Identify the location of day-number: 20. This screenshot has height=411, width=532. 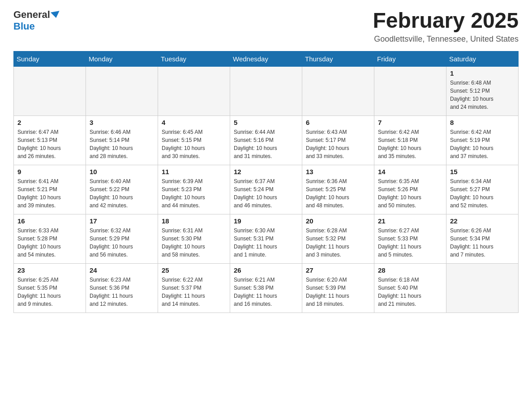
(338, 221).